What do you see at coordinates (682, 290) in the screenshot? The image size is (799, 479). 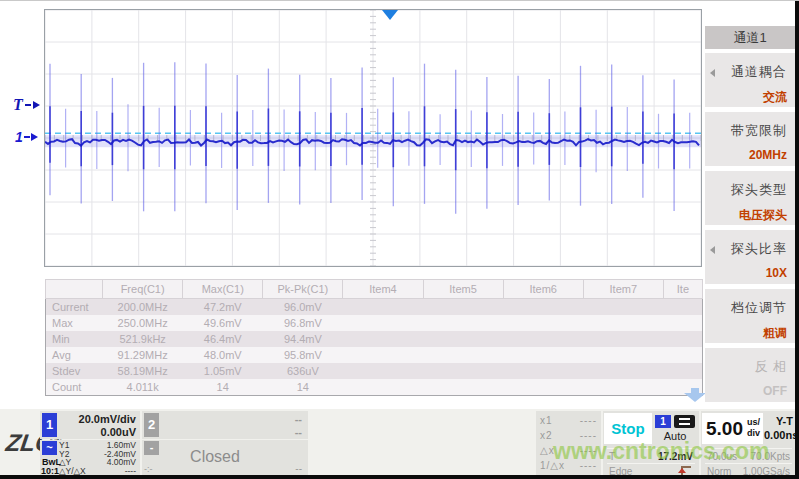 I see `measurement-column-header: Ite` at bounding box center [682, 290].